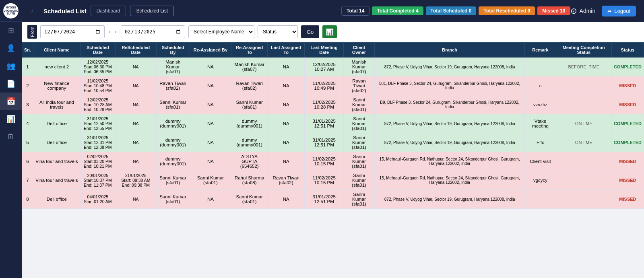  Describe the element at coordinates (540, 105) in the screenshot. I see `cell-remark: vzvzhz` at that location.